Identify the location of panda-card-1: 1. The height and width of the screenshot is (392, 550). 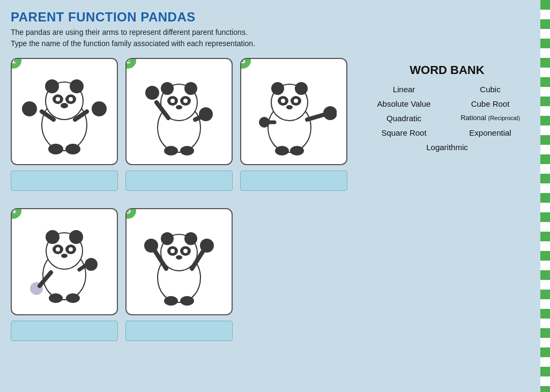
(64, 112).